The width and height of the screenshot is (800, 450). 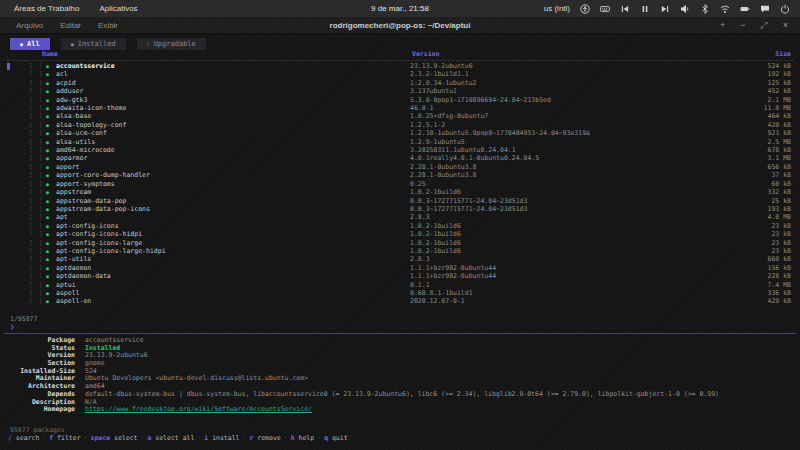 I want to click on package-name: aspell, so click(x=68, y=293).